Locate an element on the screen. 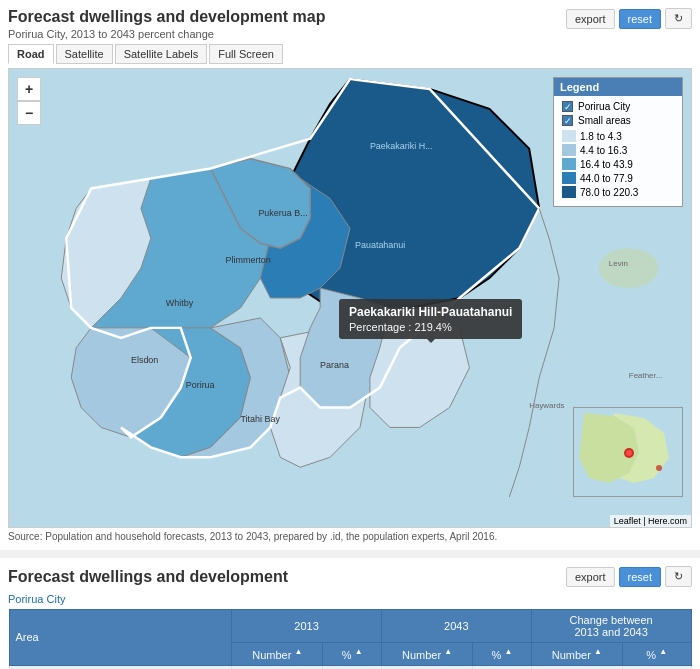 The height and width of the screenshot is (669, 700). map-reset-button: reset is located at coordinates (640, 19).